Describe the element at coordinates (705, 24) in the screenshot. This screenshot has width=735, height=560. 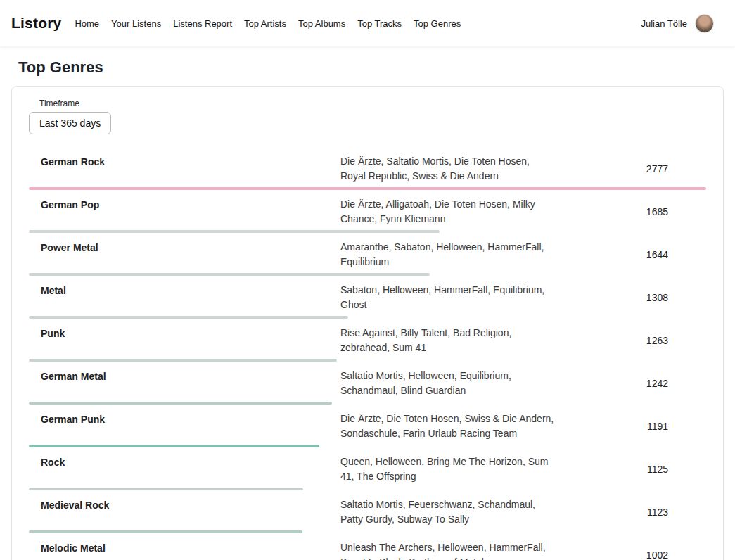
I see `user-avatar` at that location.